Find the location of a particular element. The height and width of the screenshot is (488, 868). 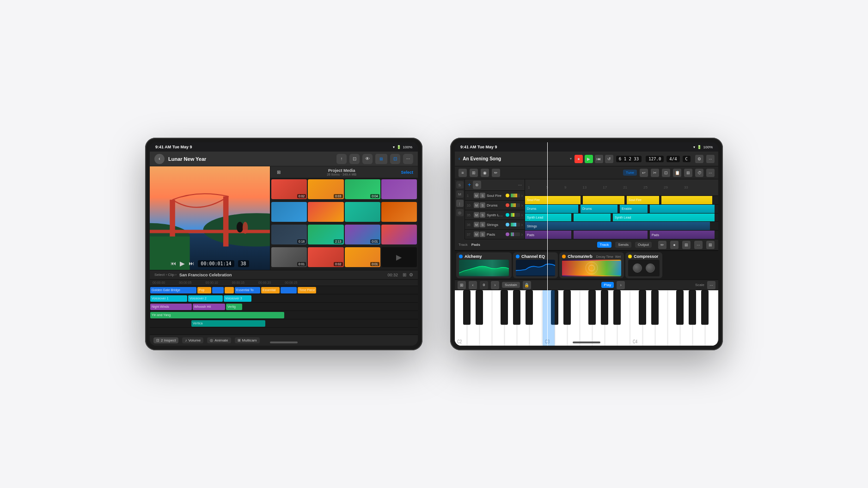

logic-pencil-icon: ✏ is located at coordinates (496, 173).